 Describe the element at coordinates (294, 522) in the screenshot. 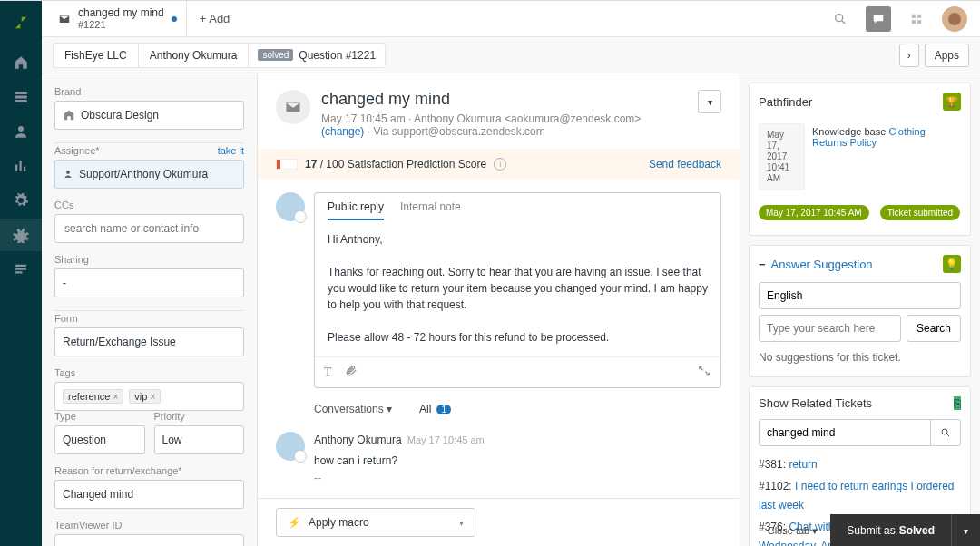

I see `bolt-icon: ⚡` at that location.